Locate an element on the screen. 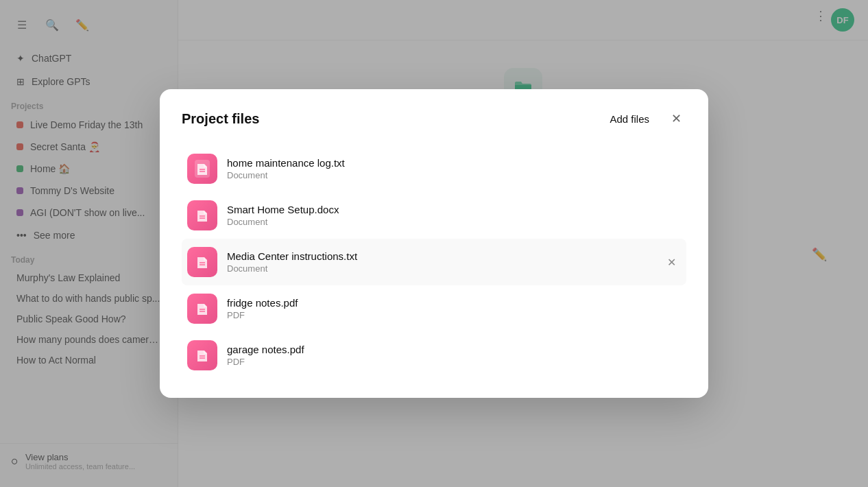 The width and height of the screenshot is (868, 487). file-info-4: fridge notes.pdf PDF is located at coordinates (439, 309).